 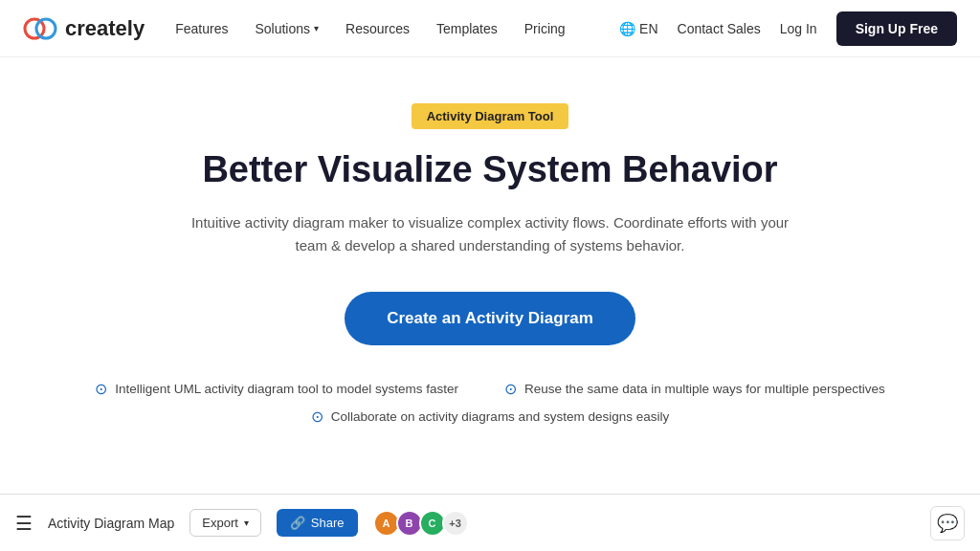 What do you see at coordinates (490, 170) in the screenshot?
I see `hero-headline: Better Visualize System Behavior` at bounding box center [490, 170].